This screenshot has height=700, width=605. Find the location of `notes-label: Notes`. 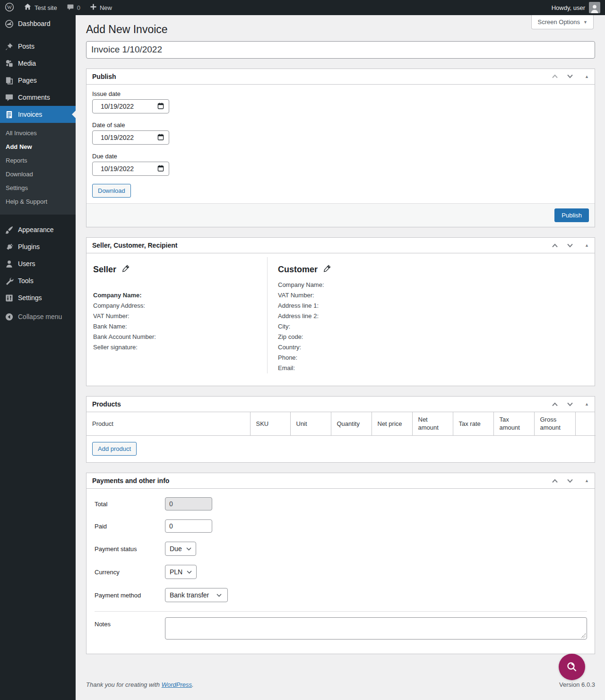

notes-label: Notes is located at coordinates (130, 622).